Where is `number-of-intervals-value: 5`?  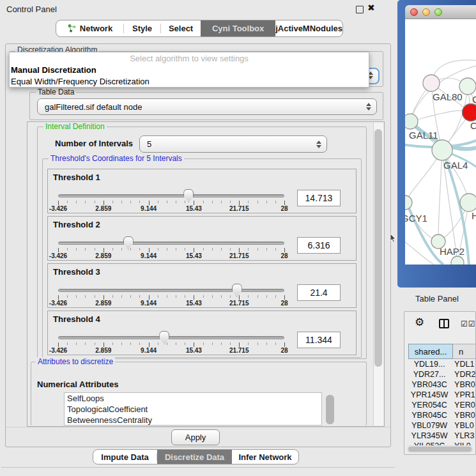
number-of-intervals-value: 5 is located at coordinates (227, 144).